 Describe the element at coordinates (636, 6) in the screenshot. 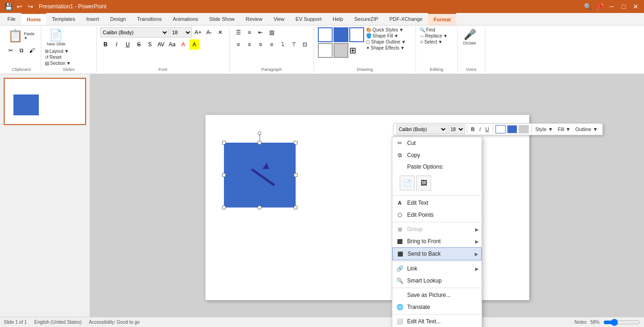

I see `close-button: ✕` at that location.